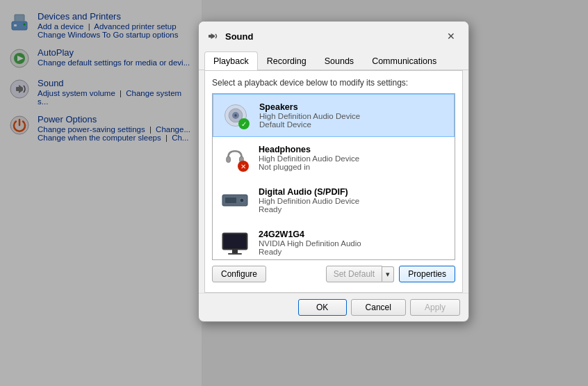 This screenshot has height=386, width=588. What do you see at coordinates (309, 167) in the screenshot?
I see `headphones-status: Not plugged in` at bounding box center [309, 167].